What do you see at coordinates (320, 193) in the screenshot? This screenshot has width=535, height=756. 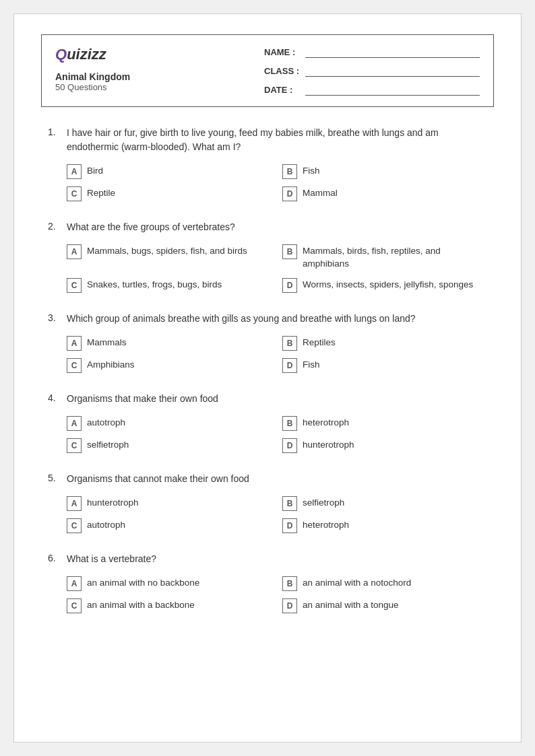 I see `option-text: Mammal` at bounding box center [320, 193].